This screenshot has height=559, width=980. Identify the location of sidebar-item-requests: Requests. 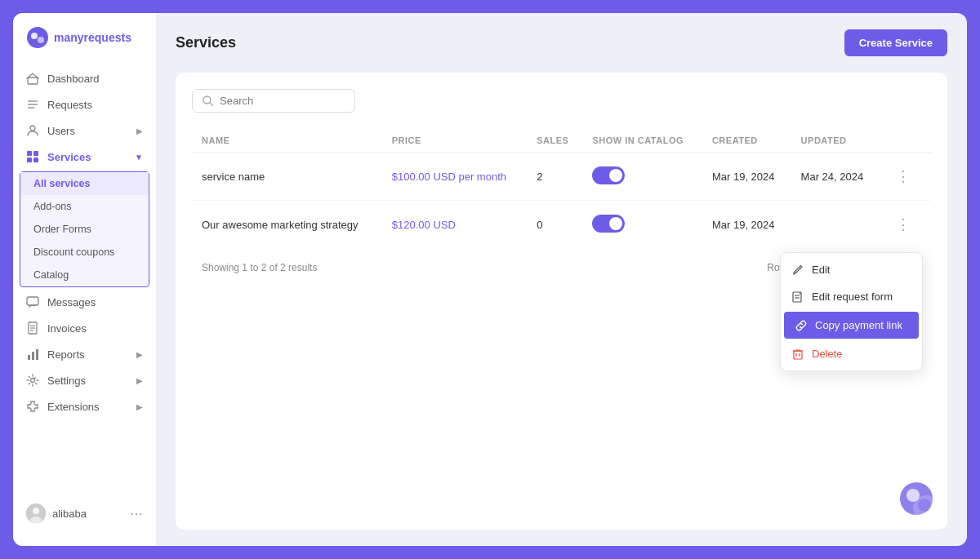
(85, 104).